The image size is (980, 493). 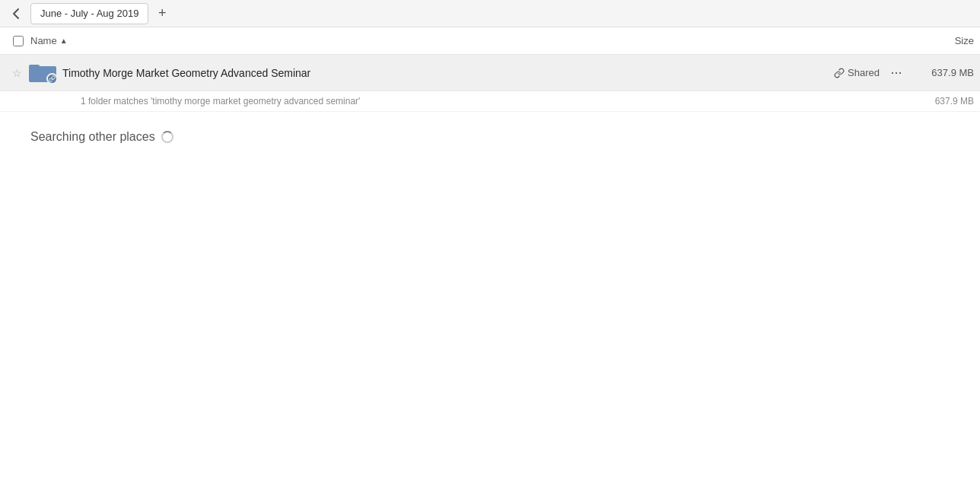 I want to click on link-shared-icon, so click(x=839, y=73).